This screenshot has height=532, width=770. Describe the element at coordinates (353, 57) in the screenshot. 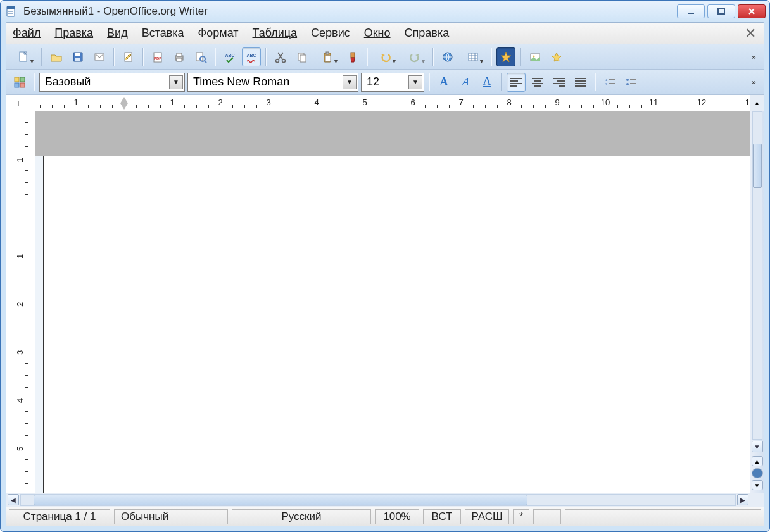

I see `format-paintbrush-button` at that location.